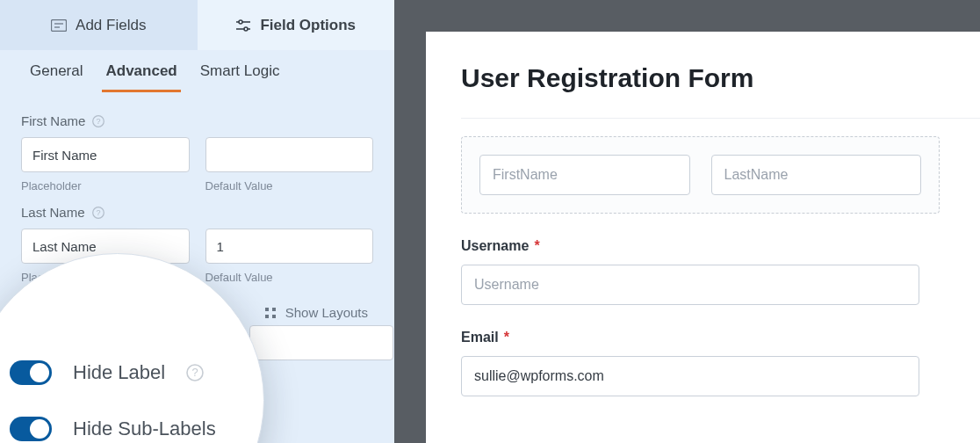 The height and width of the screenshot is (443, 980). I want to click on subtab-smart-logic: Smart Logic, so click(241, 77).